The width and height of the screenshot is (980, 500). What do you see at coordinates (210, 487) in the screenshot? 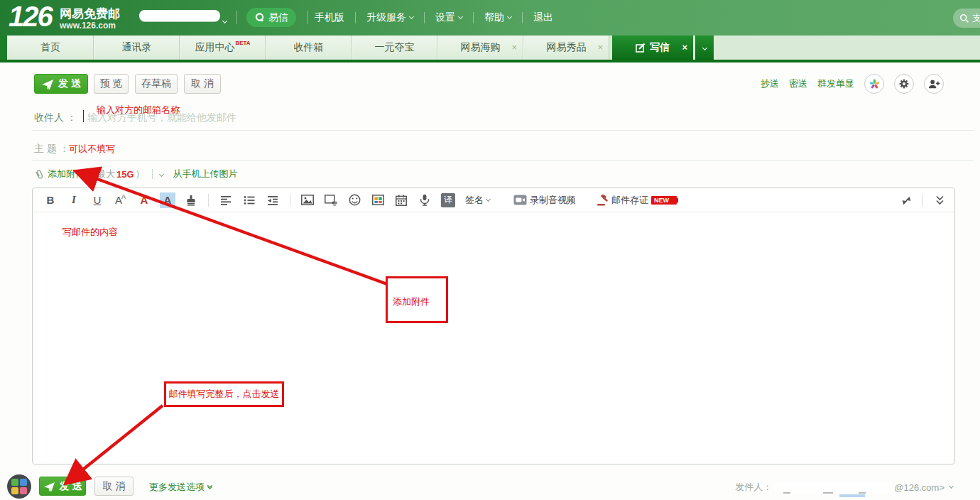
I see `double-chevron-down-icon` at bounding box center [210, 487].